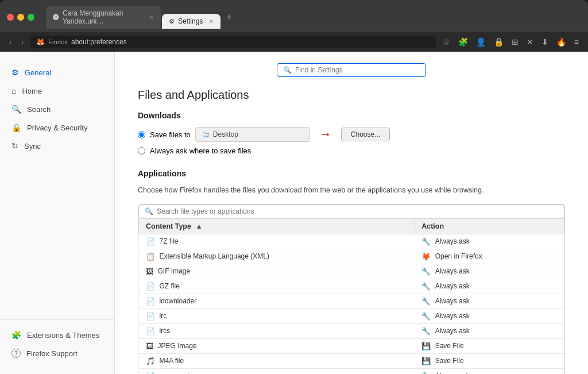 This screenshot has width=588, height=374. I want to click on maximize-button, so click(31, 17).